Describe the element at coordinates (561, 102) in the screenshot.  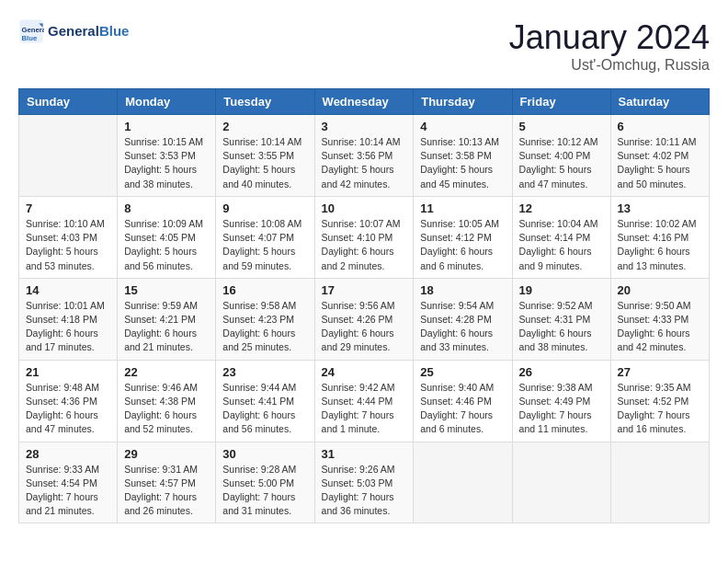
I see `weekday-header-friday: Friday` at that location.